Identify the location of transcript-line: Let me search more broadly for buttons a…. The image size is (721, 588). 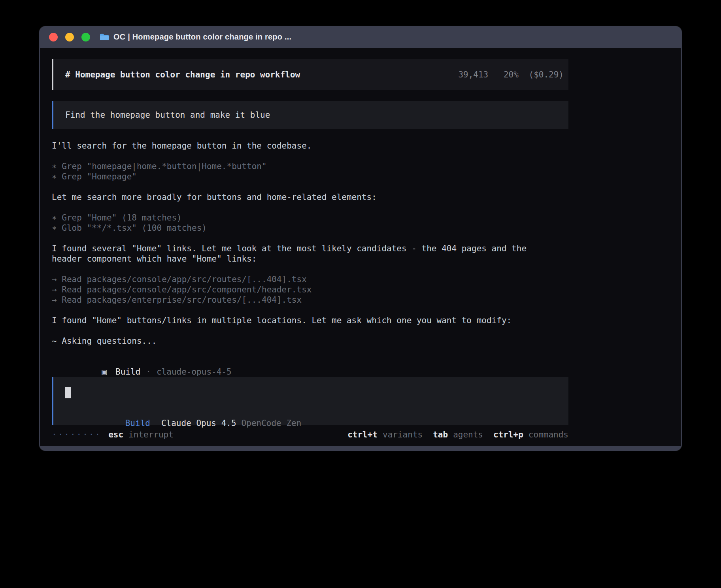
(310, 197).